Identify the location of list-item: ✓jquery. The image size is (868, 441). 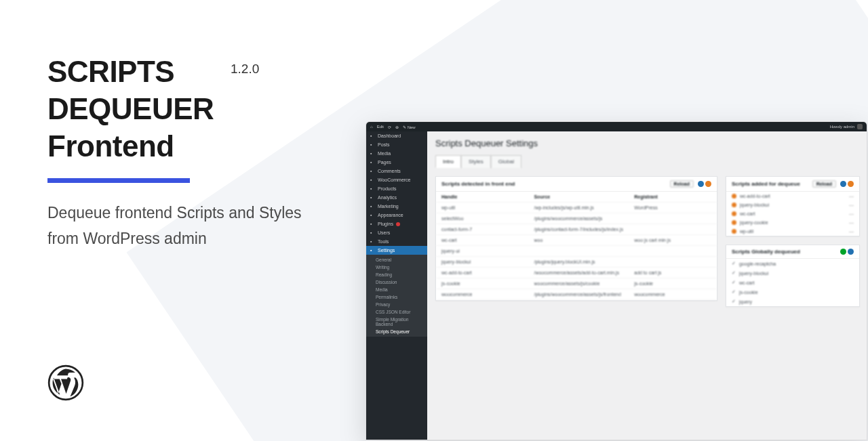
(793, 301).